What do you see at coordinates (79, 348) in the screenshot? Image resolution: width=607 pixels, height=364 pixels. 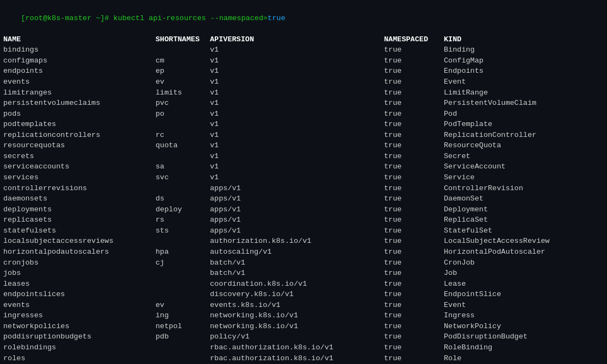 I see `row-name: rolebindings` at bounding box center [79, 348].